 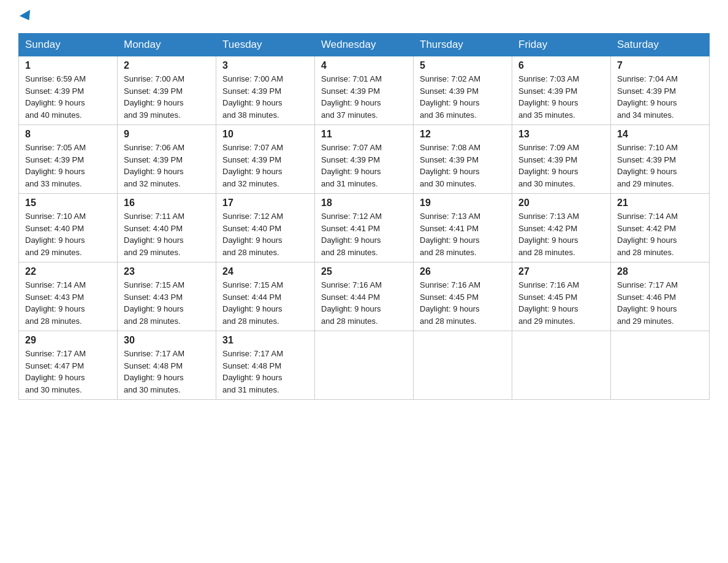 What do you see at coordinates (265, 272) in the screenshot?
I see `day-number: 24` at bounding box center [265, 272].